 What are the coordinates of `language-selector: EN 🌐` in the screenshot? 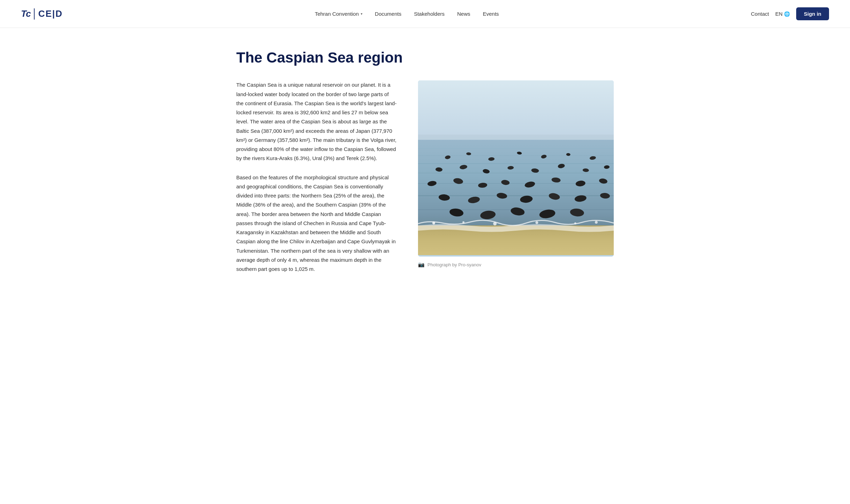 It's located at (783, 14).